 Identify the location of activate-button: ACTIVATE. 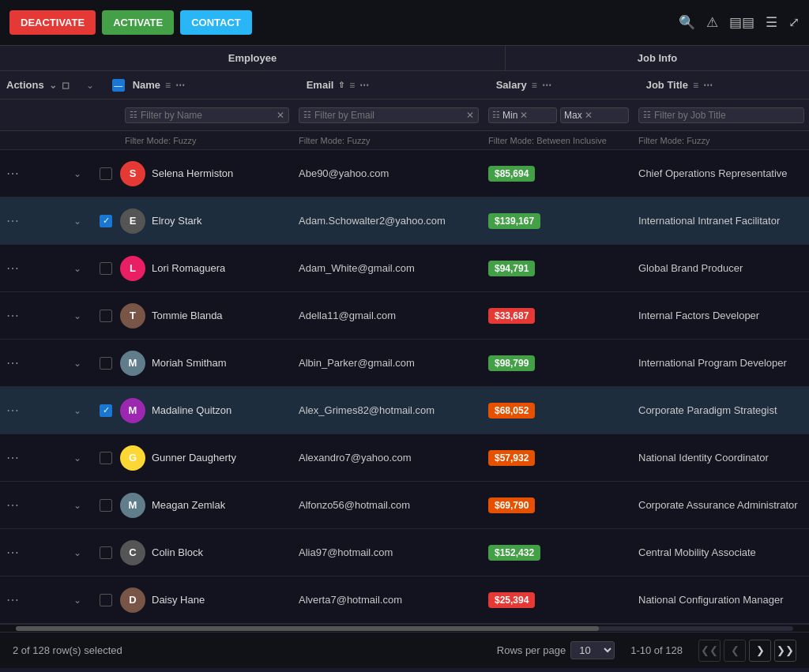
(137, 22).